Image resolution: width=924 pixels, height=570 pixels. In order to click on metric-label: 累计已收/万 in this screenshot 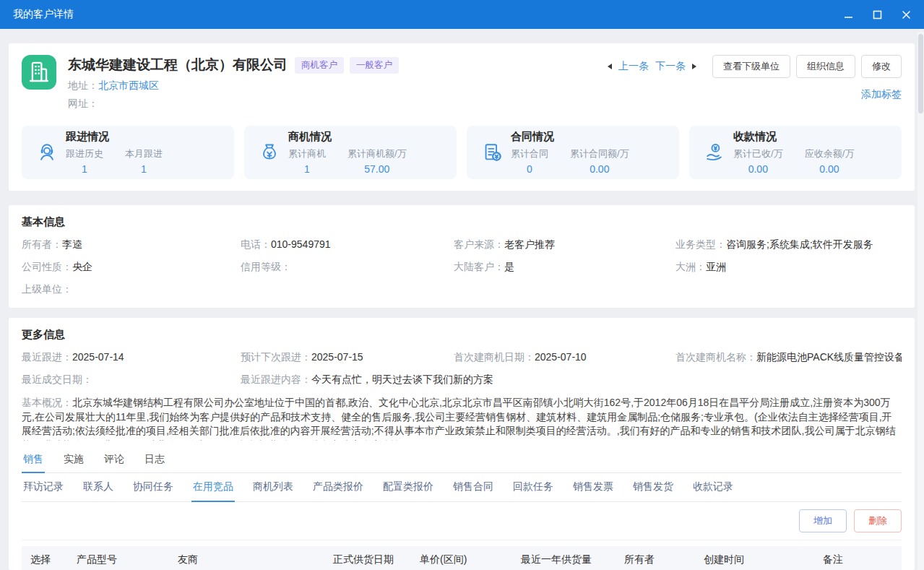, I will do `click(759, 154)`.